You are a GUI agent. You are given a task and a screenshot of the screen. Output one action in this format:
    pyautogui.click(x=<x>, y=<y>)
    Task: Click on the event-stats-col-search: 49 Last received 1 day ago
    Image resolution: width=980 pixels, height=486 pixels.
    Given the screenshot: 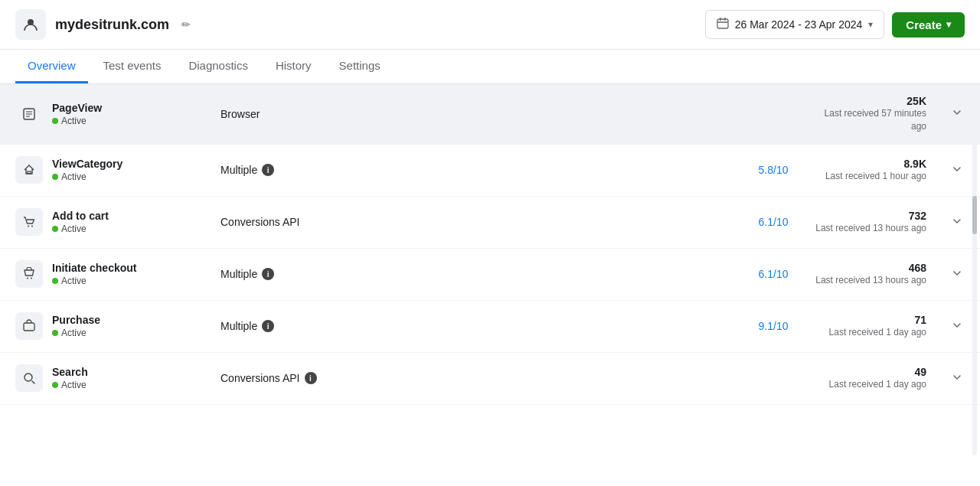 What is the action you would take?
    pyautogui.click(x=880, y=378)
    